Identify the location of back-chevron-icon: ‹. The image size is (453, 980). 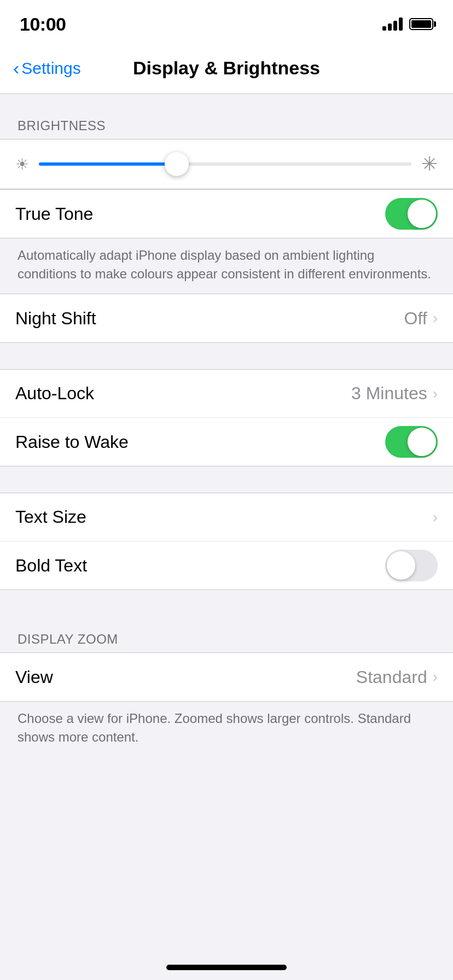
(16, 68).